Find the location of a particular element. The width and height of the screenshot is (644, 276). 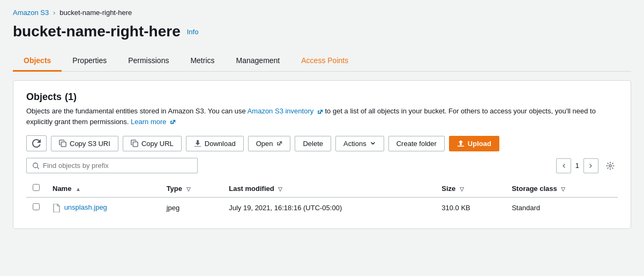

chevron-left-icon is located at coordinates (564, 166).